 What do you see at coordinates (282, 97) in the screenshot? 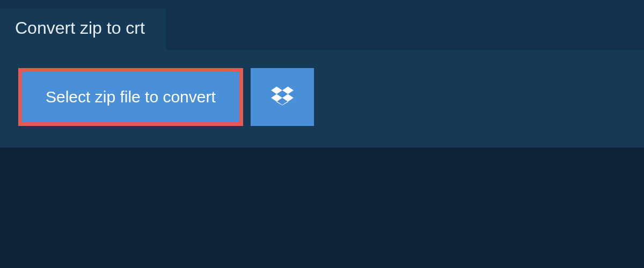
I see `dropbox-button` at bounding box center [282, 97].